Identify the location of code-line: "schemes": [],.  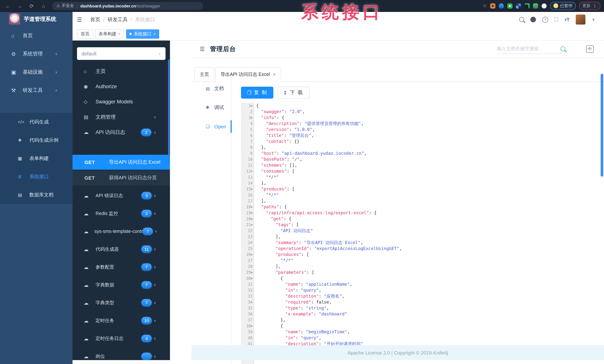
(430, 165).